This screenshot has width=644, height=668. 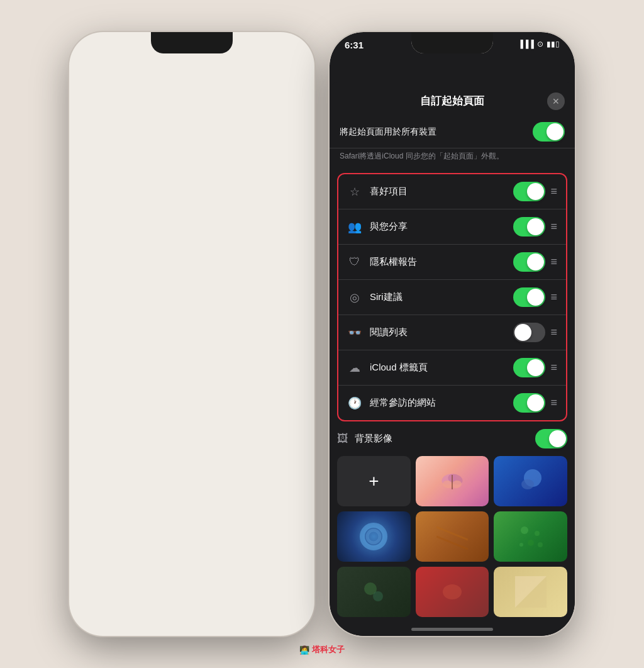 I want to click on watermark: 👩‍💻 塔科女子, so click(x=322, y=650).